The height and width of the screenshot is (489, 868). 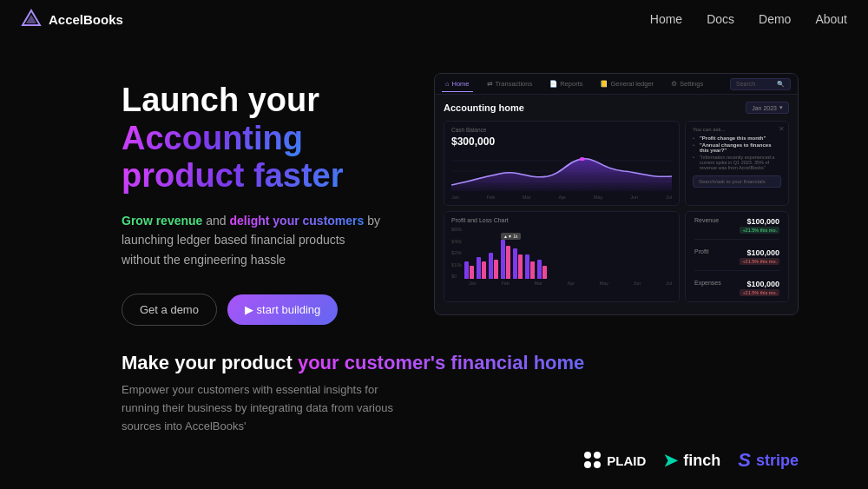 What do you see at coordinates (529, 267) in the screenshot?
I see `bar-jun` at bounding box center [529, 267].